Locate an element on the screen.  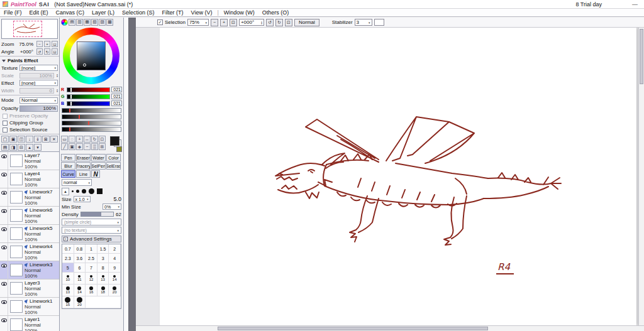
brush-size-preset: 9 is located at coordinates (114, 268).